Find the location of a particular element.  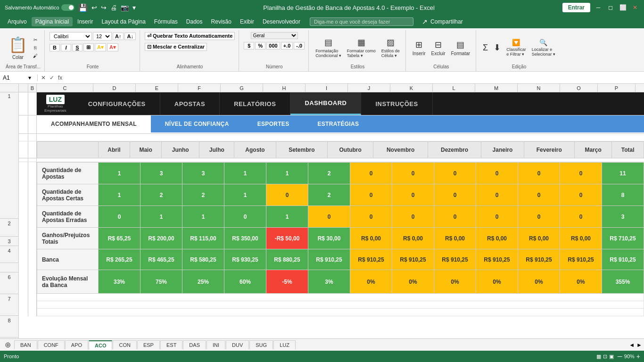

tab-instrucoes: INSTRUÇÕES is located at coordinates (397, 104).